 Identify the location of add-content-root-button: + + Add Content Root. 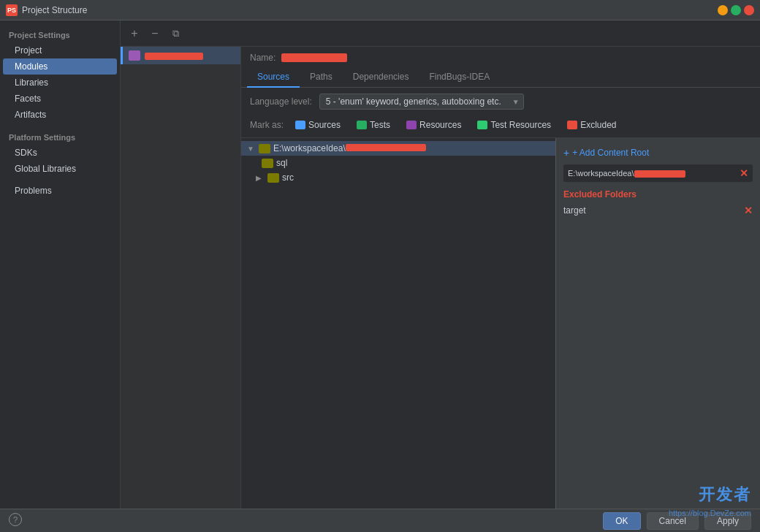
(658, 153).